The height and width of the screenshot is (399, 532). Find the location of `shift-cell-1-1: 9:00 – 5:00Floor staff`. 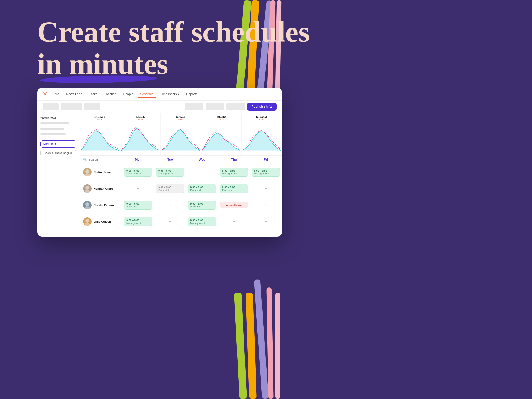

shift-cell-1-1: 9:00 – 5:00Floor staff is located at coordinates (170, 188).